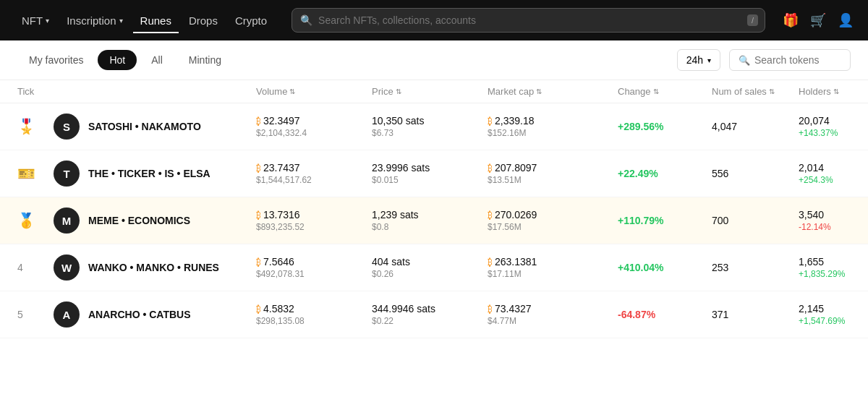 This screenshot has height=415, width=868. Describe the element at coordinates (314, 174) in the screenshot. I see `volume-cell: ₿ 23.7437 $1,544,517.62` at that location.